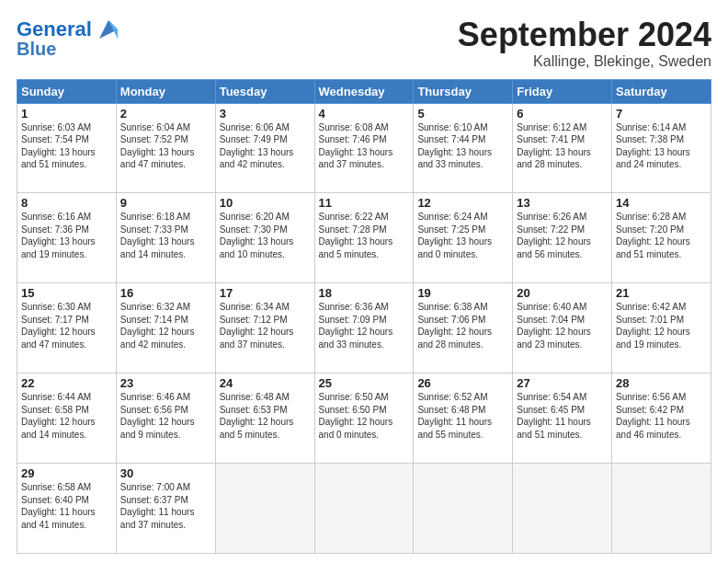 The height and width of the screenshot is (563, 728). Describe the element at coordinates (265, 202) in the screenshot. I see `day-number: 10` at that location.